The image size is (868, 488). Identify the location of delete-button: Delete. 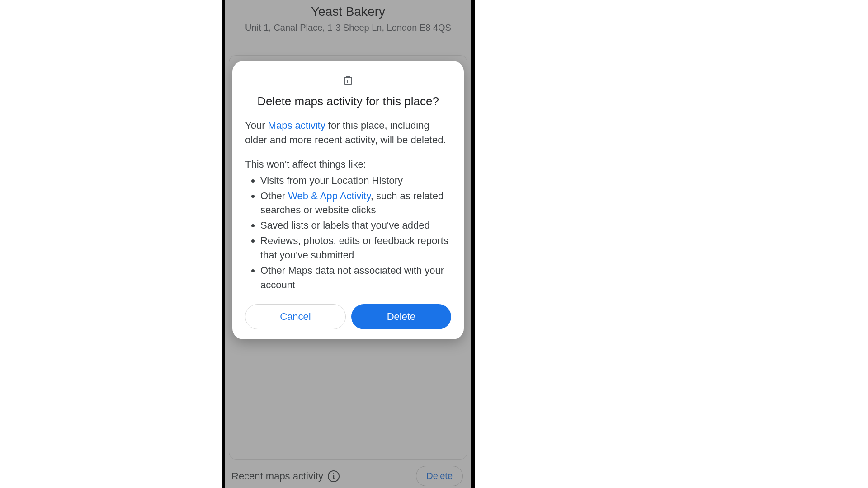
(401, 317).